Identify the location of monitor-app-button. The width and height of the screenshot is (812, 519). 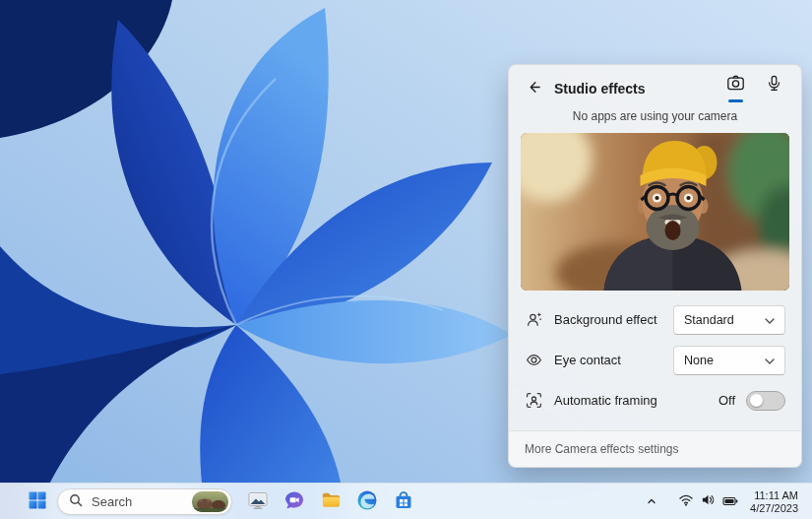
(258, 502).